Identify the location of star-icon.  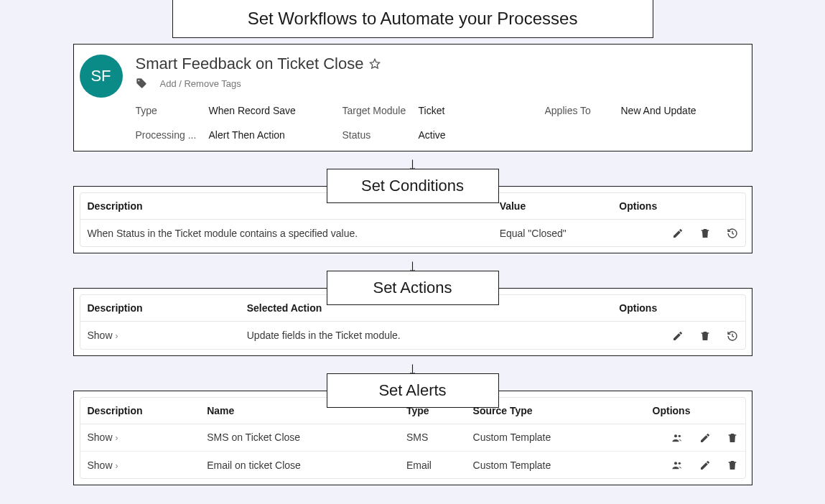
(375, 64).